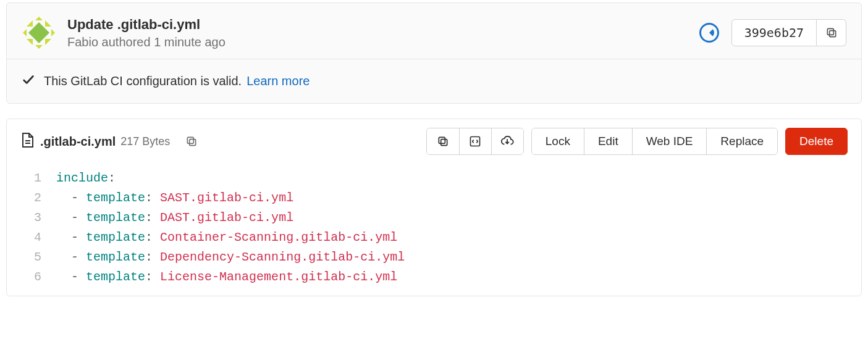  What do you see at coordinates (24, 238) in the screenshot?
I see `line-number: 4` at bounding box center [24, 238].